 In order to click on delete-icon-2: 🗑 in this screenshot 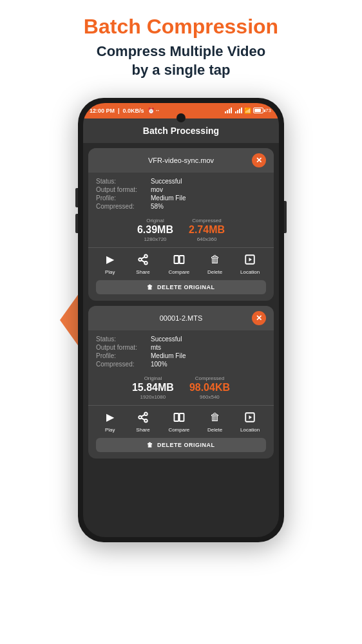, I will do `click(215, 417)`.